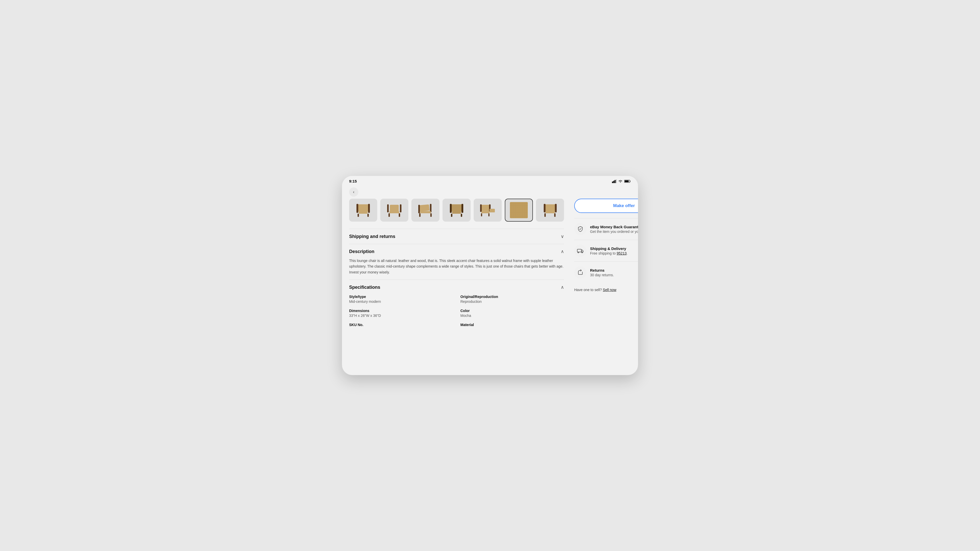 Image resolution: width=980 pixels, height=551 pixels. Describe the element at coordinates (457, 266) in the screenshot. I see `description-text: This lounge chair is all natural: leathe…` at that location.